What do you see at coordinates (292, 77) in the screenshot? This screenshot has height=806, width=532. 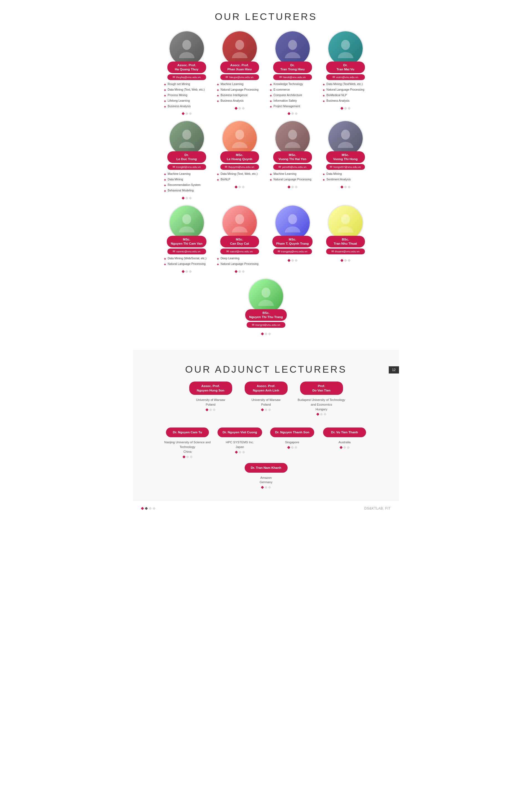 I see `lecturer-email-badge: ✉ hieutt@vnu.edu.vn` at bounding box center [292, 77].